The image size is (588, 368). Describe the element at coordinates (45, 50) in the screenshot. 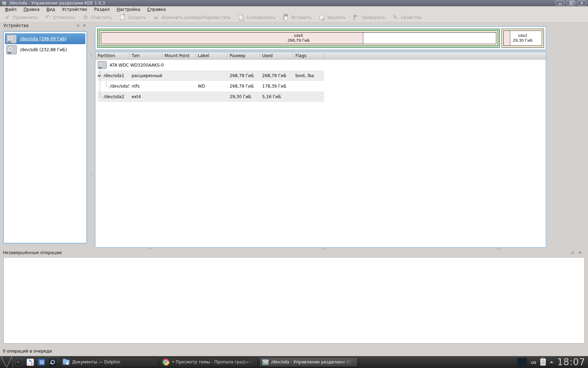

I see `device-item-sdb: /dev/sdb (232,88 ГиБ)` at that location.